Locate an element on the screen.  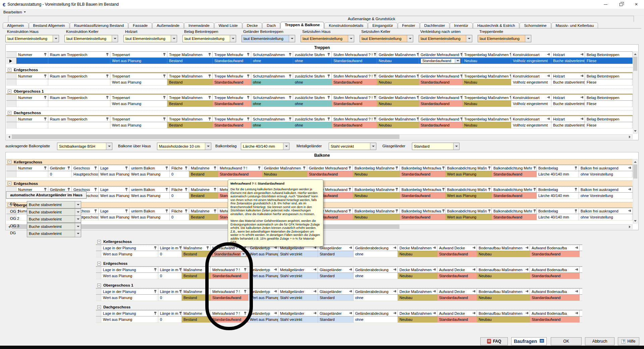
combo-arrow-button is located at coordinates (233, 39).